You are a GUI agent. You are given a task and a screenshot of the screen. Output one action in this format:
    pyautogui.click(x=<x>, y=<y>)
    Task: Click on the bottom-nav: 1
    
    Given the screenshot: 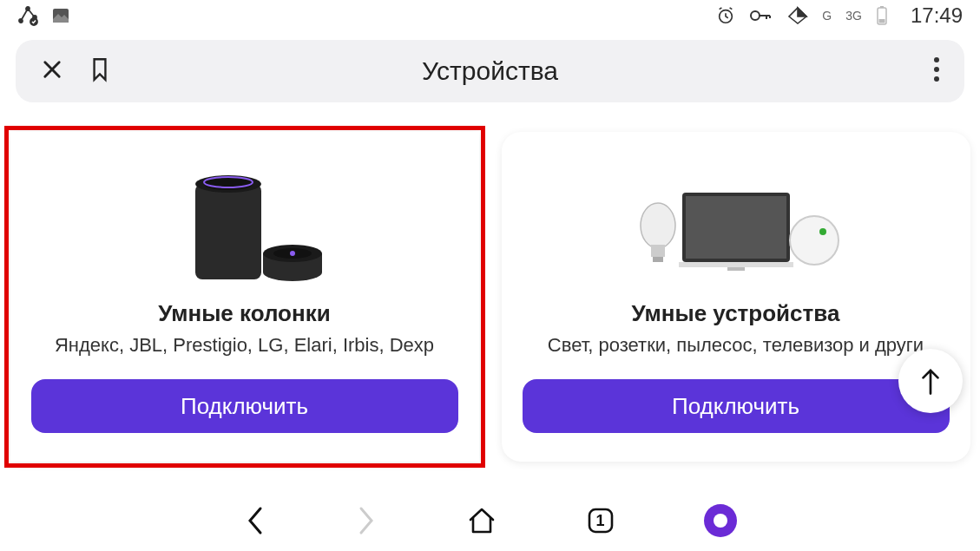 What is the action you would take?
    pyautogui.click(x=490, y=521)
    